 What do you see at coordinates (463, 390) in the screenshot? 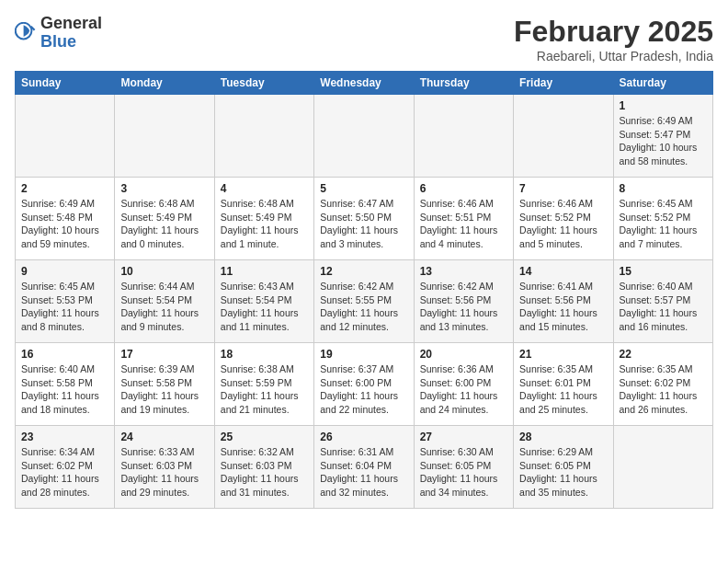
I see `day-info: Sunrise: 6:36 AM Sunset: 6:00 PM Dayligh…` at bounding box center [463, 390].